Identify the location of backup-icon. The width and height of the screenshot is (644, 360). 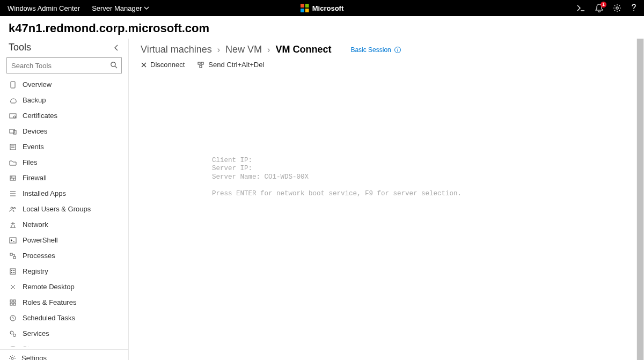
(13, 100).